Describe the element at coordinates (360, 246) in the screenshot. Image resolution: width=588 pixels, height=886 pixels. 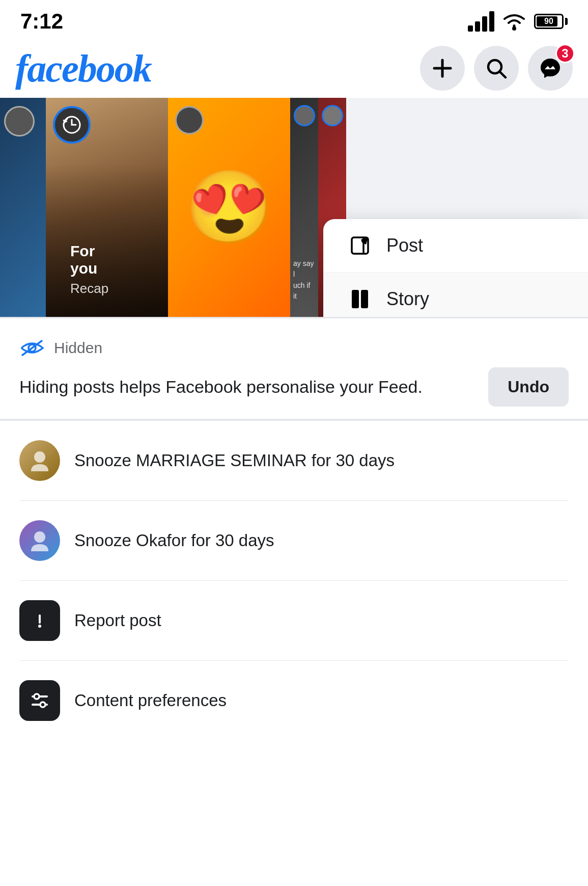
I see `post-icon` at that location.